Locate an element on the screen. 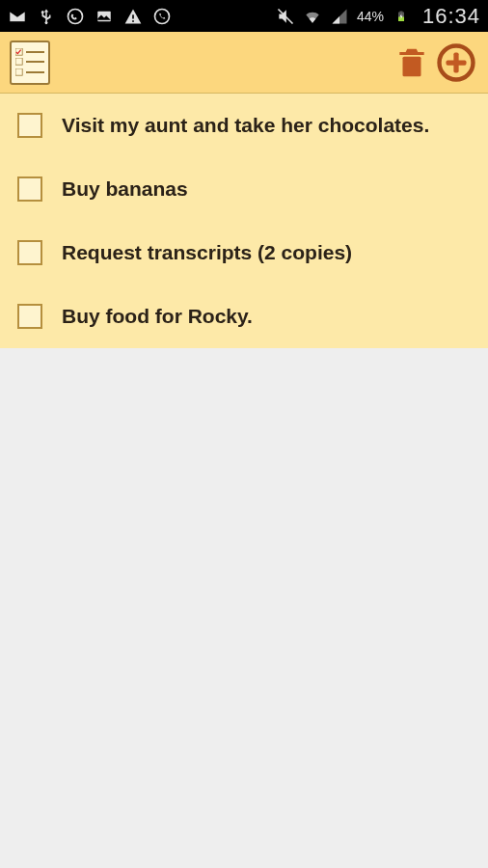 Image resolution: width=488 pixels, height=868 pixels. whatsapp-icon is located at coordinates (75, 16).